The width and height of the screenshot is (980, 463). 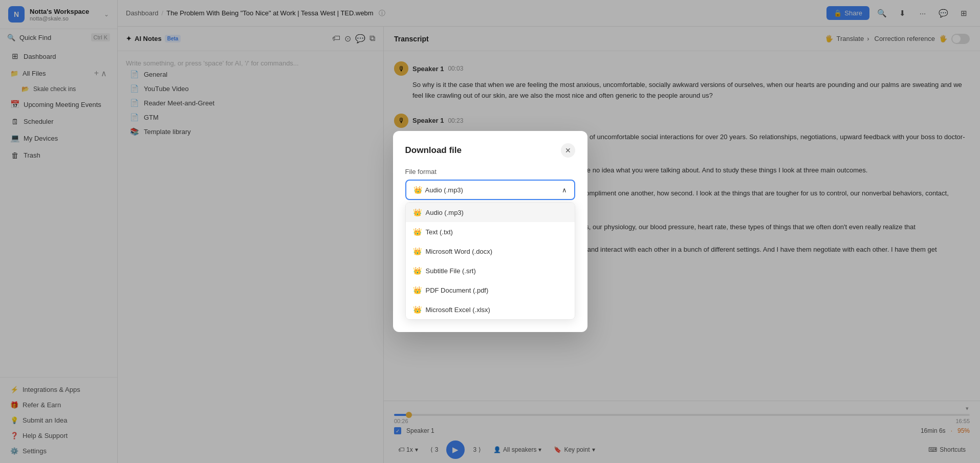 I want to click on modal-header: Download file ✕, so click(x=490, y=150).